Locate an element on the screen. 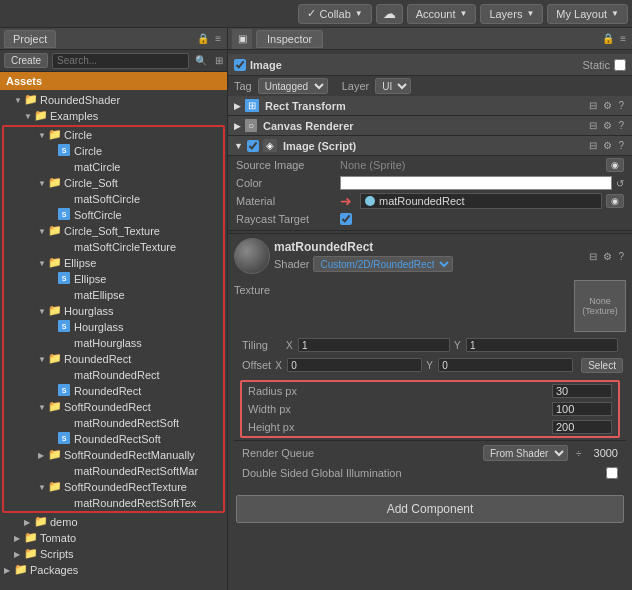 This screenshot has height=590, width=632. cloud-button: ☁ is located at coordinates (390, 14).